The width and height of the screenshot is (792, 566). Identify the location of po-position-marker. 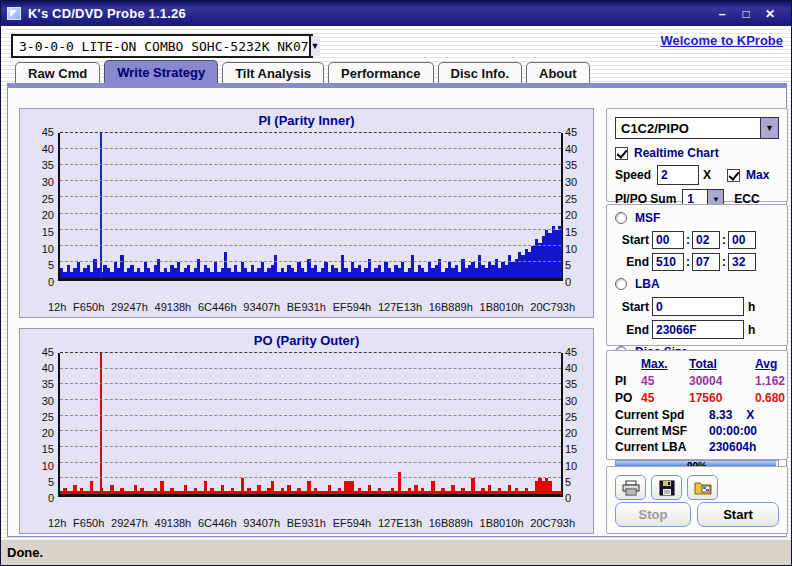
(101, 424).